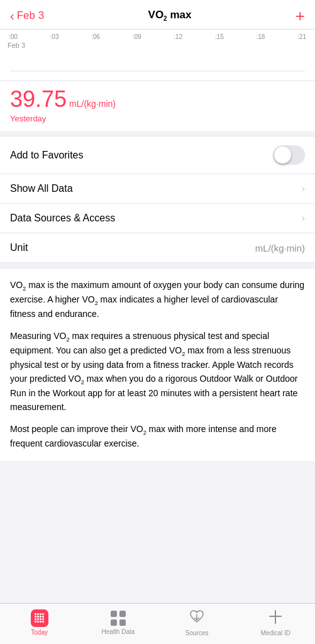 This screenshot has height=644, width=315. I want to click on chart-date: Feb 3, so click(157, 45).